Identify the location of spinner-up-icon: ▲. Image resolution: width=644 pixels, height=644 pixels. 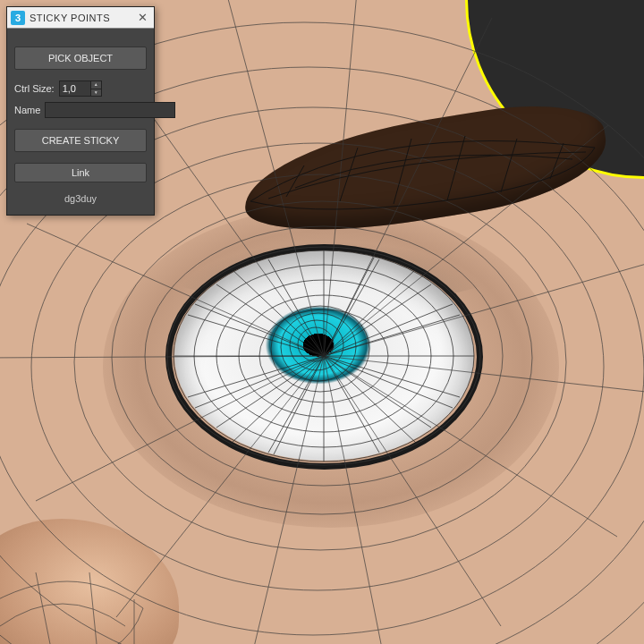
(97, 86).